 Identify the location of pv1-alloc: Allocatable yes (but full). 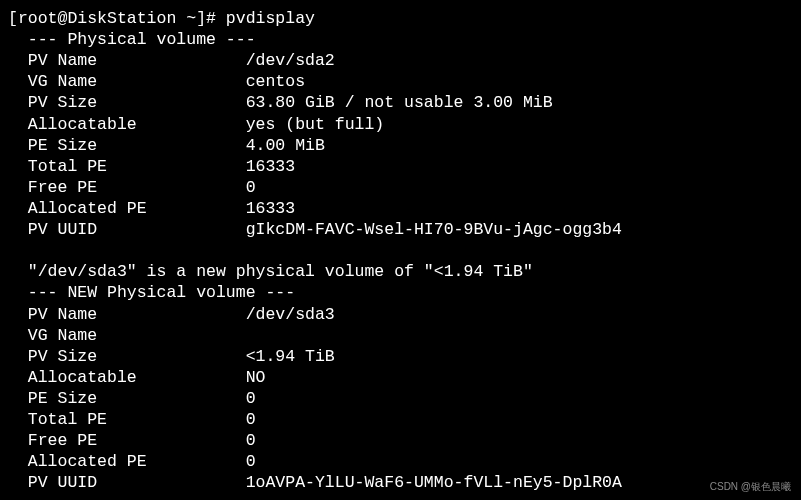
(400, 124).